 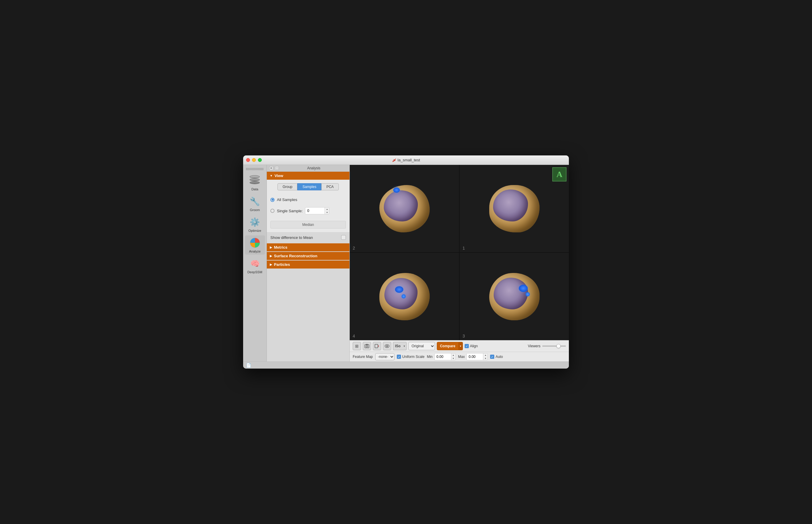 What do you see at coordinates (255, 201) in the screenshot?
I see `tools-icon: 🔧` at bounding box center [255, 201].